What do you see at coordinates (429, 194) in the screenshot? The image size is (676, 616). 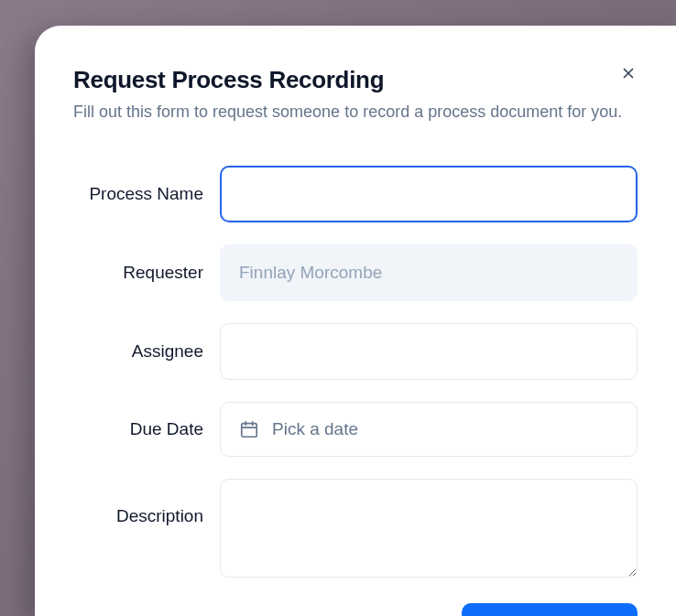 I see `process-name-input` at bounding box center [429, 194].